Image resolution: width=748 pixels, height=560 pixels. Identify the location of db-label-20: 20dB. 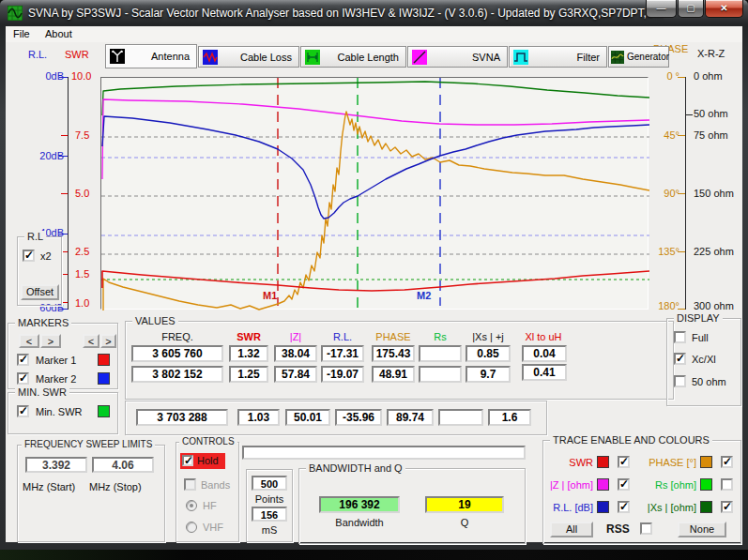
(45, 156).